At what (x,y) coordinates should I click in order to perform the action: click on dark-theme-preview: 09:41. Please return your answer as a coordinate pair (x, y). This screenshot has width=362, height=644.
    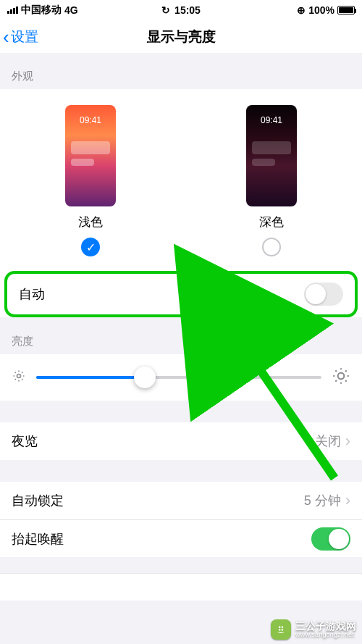
    Looking at the image, I should click on (272, 156).